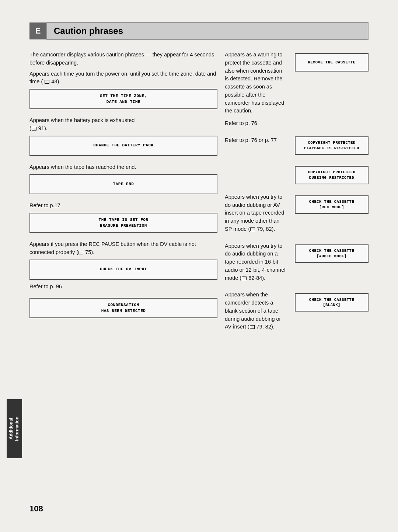  I want to click on check-blank-desc: Appears when the camcorder detects a bla…, so click(256, 311).